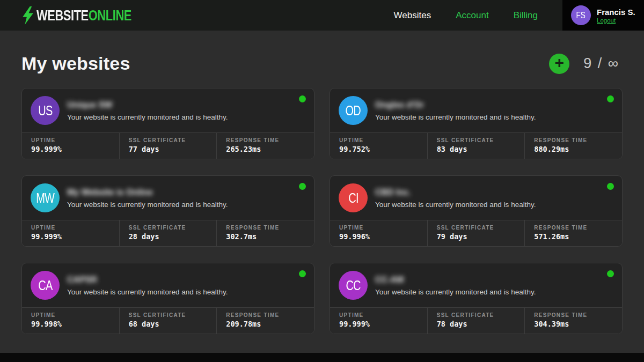 The height and width of the screenshot is (362, 644). I want to click on avatar-initials: MW, so click(45, 198).